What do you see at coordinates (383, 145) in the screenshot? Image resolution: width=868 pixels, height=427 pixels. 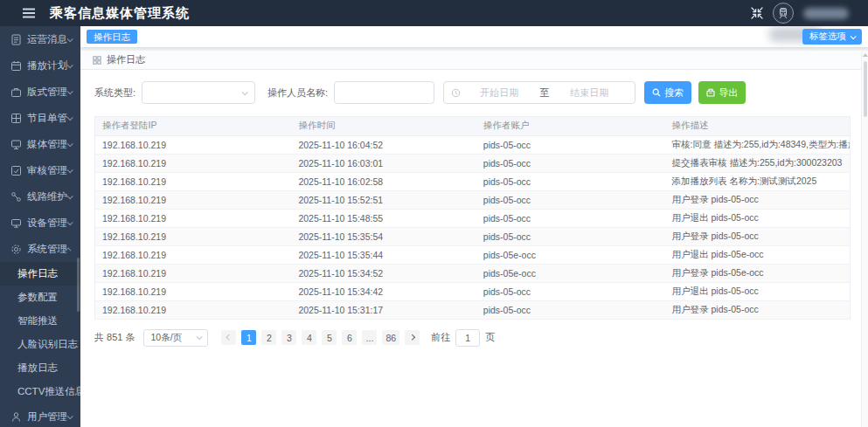 I see `cell-time: 2025-11-10 16:04:52` at bounding box center [383, 145].